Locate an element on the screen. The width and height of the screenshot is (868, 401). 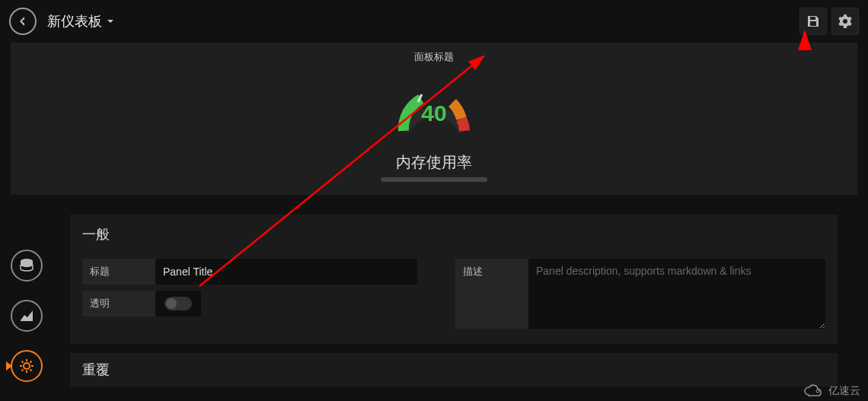
row-title: 标题 is located at coordinates (250, 272).